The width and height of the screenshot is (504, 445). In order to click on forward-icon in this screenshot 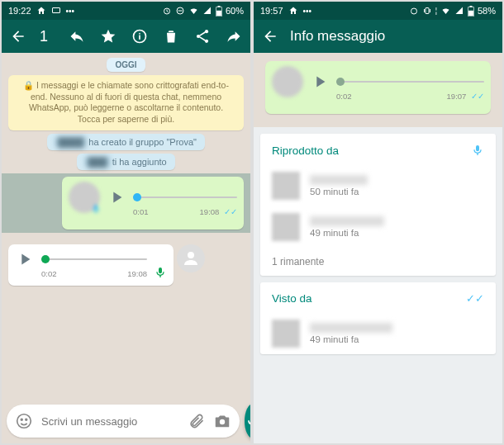, I will do `click(234, 36)`.